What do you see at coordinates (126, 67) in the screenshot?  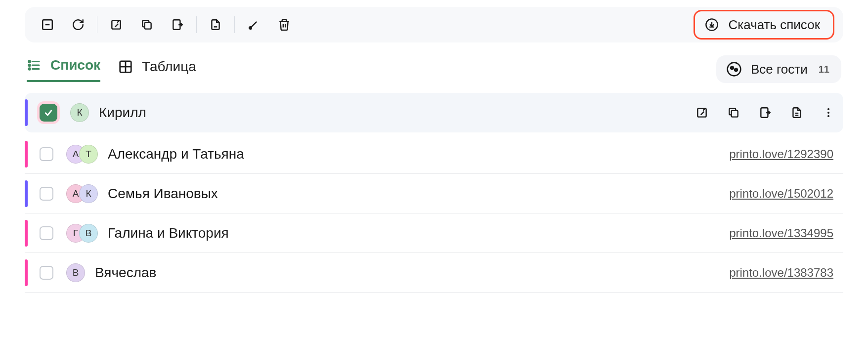 I see `table-icon` at bounding box center [126, 67].